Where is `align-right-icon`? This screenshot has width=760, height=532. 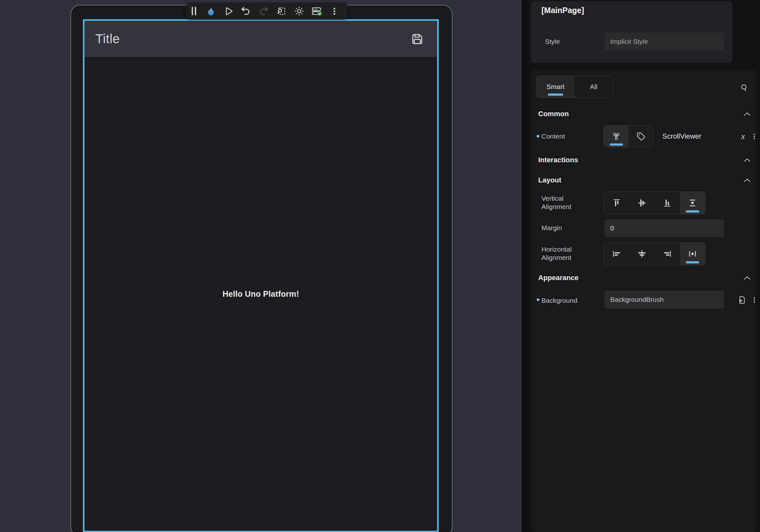 align-right-icon is located at coordinates (667, 254).